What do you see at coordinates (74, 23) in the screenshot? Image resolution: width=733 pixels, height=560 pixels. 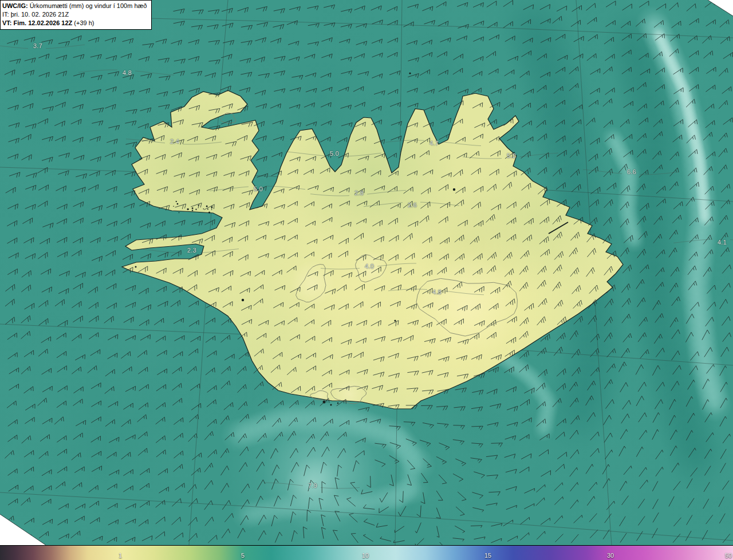 I see `valid-time-line: VT: Fim. 12.02.2026 12Z (+39 h)` at bounding box center [74, 23].